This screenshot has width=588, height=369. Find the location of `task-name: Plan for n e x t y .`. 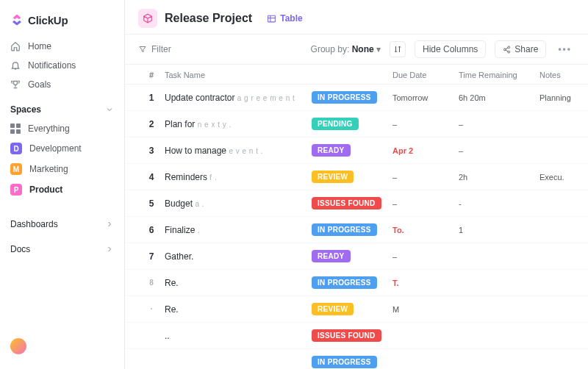

task-name: Plan for n e x t y . is located at coordinates (238, 124).